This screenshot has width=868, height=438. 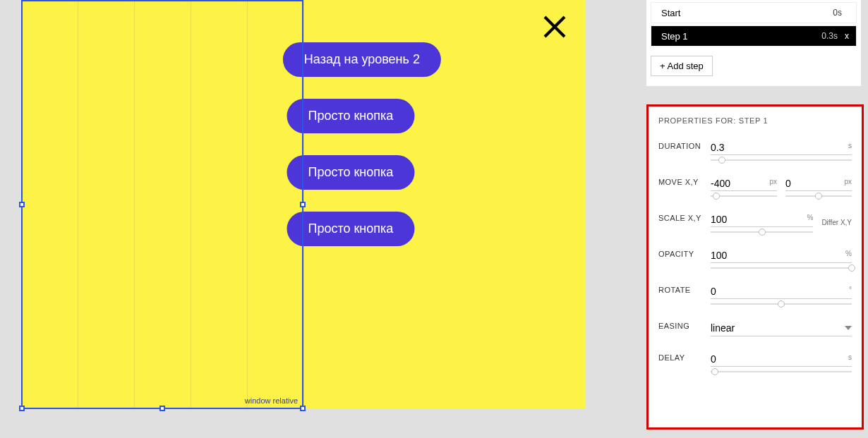 What do you see at coordinates (754, 36) in the screenshot?
I see `step-1: Step 1 0.3s x` at bounding box center [754, 36].